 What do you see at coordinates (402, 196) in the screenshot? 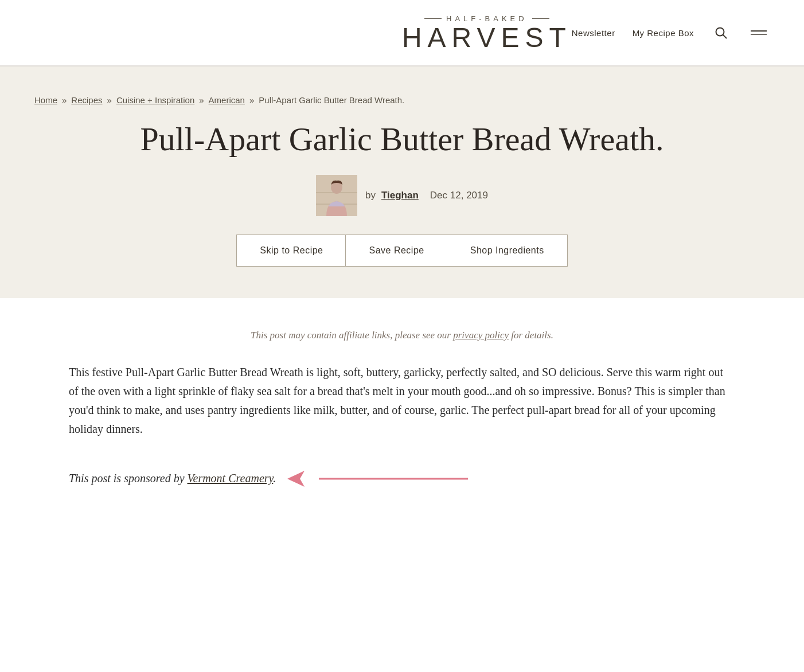
I see `author-row: by Tieghan Dec 12, 2019` at bounding box center [402, 196].